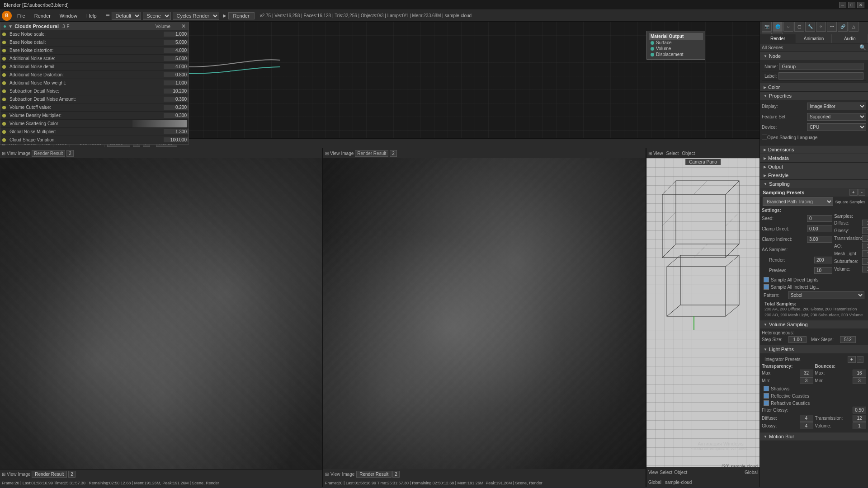 This screenshot has height=488, width=868. What do you see at coordinates (859, 410) in the screenshot?
I see `filter-glossy-input` at bounding box center [859, 410].